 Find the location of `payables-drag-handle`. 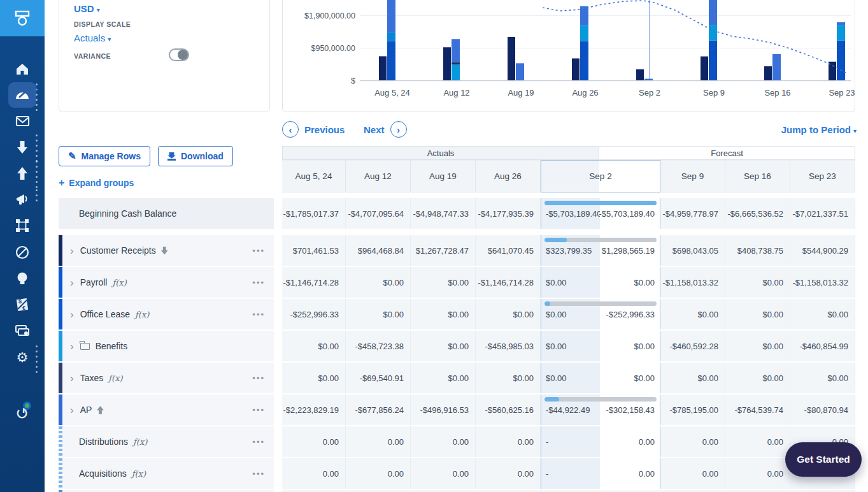

payables-drag-handle is located at coordinates (37, 175).